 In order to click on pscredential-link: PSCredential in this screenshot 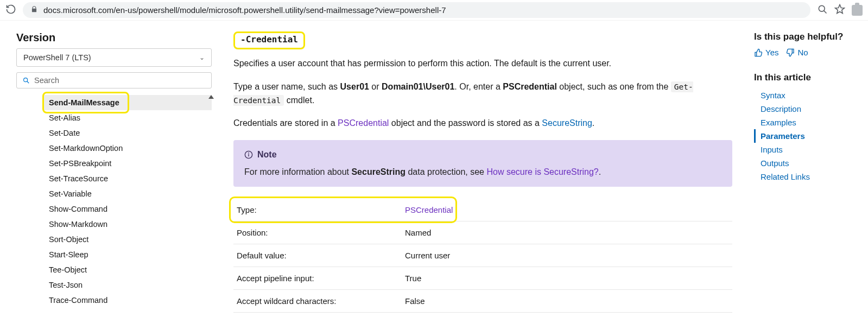, I will do `click(363, 123)`.